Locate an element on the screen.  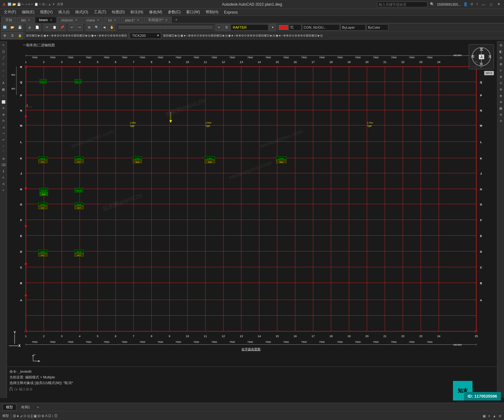
sidebar-layers-icon: ≡ is located at coordinates (3, 177).